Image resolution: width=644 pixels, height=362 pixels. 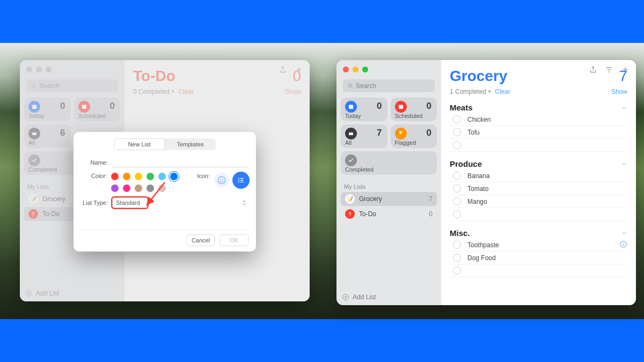 I want to click on share-icon, so click(x=593, y=70).